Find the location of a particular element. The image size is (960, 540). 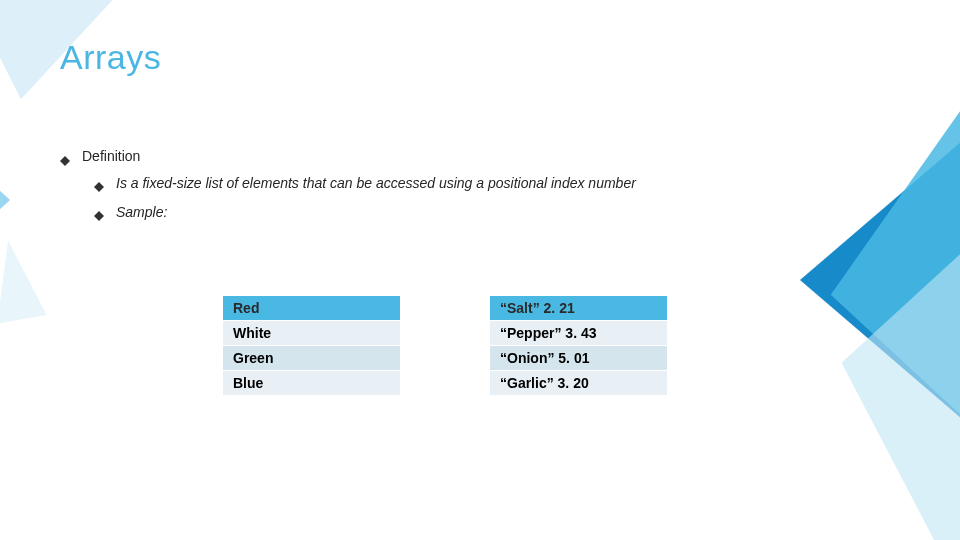

table-row: Blue is located at coordinates (312, 384).